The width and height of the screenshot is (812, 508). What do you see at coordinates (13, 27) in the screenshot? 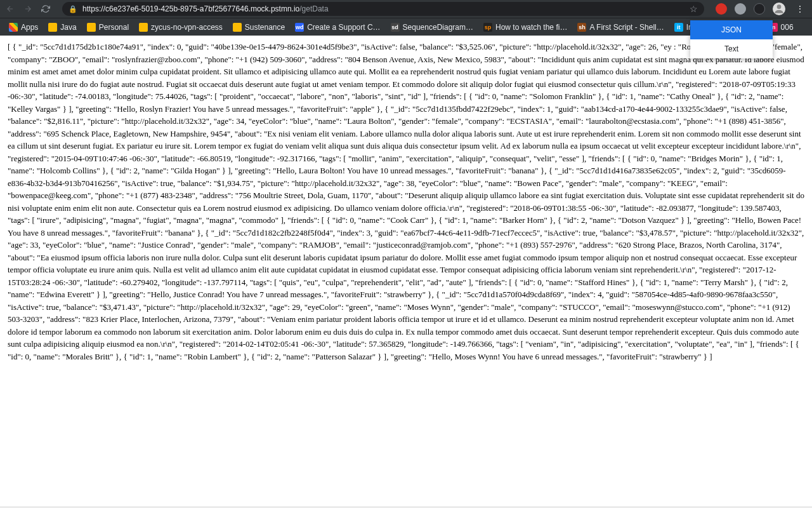
I see `apps-icon` at bounding box center [13, 27].